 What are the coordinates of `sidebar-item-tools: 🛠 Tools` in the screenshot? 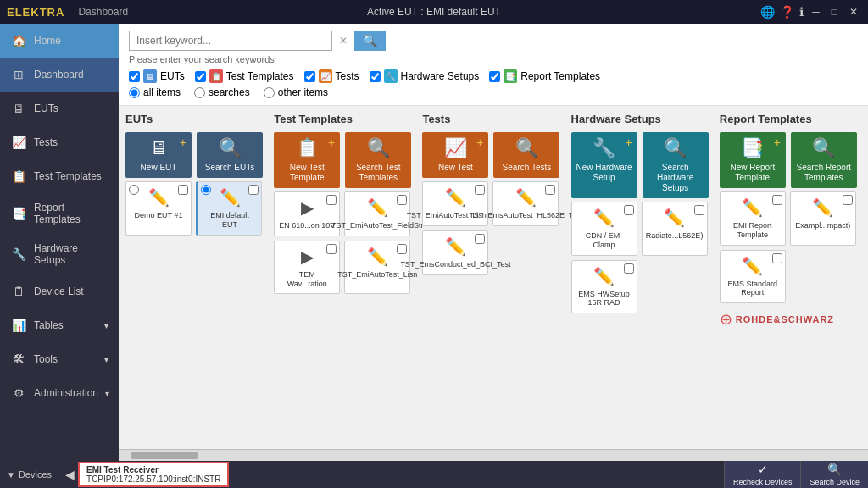 It's located at (59, 359).